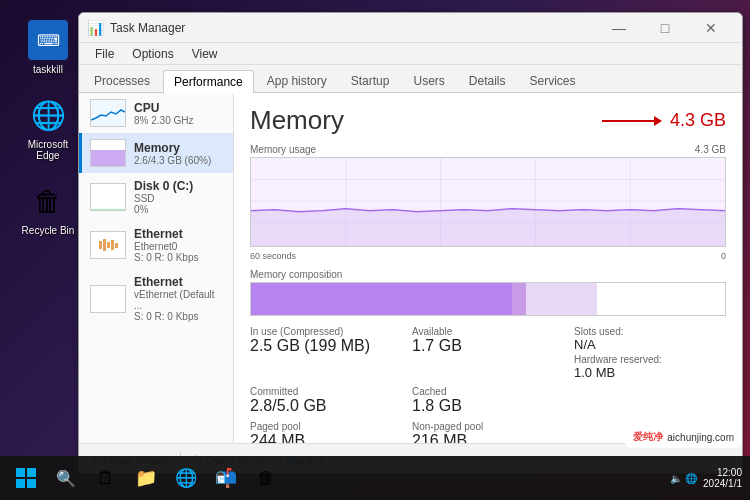  What do you see at coordinates (156, 197) in the screenshot?
I see `sidebar-item-disk: Disk 0 (C:) SSD 0%` at bounding box center [156, 197].